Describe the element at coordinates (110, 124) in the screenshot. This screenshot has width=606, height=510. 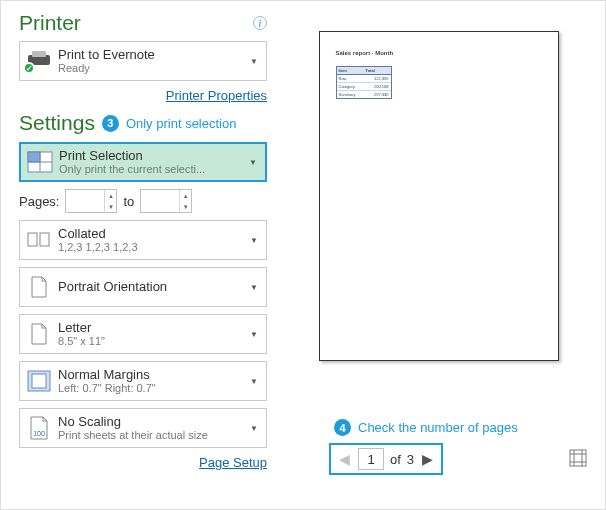
I see `callout-badge-3: 3` at that location.